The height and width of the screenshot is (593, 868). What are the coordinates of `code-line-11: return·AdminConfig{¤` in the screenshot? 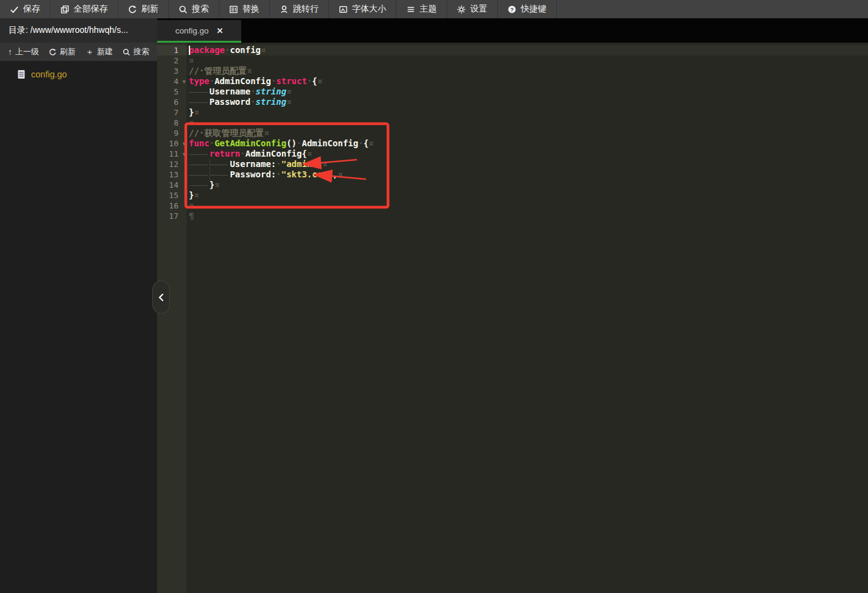 It's located at (528, 154).